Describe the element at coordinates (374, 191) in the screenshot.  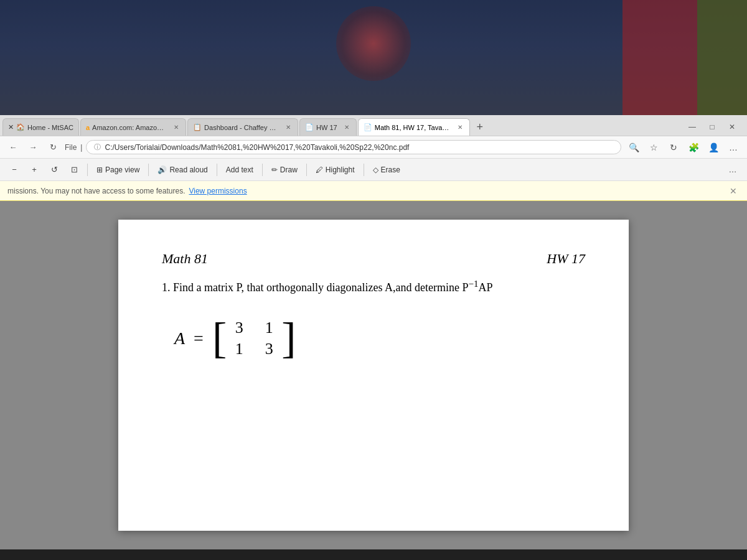
I see `permissions-bar: missions. You may not have access to som…` at that location.